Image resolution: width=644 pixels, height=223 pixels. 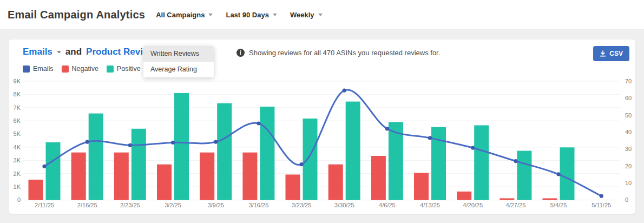 What do you see at coordinates (43, 69) in the screenshot?
I see `legend-label: Emails` at bounding box center [43, 69].